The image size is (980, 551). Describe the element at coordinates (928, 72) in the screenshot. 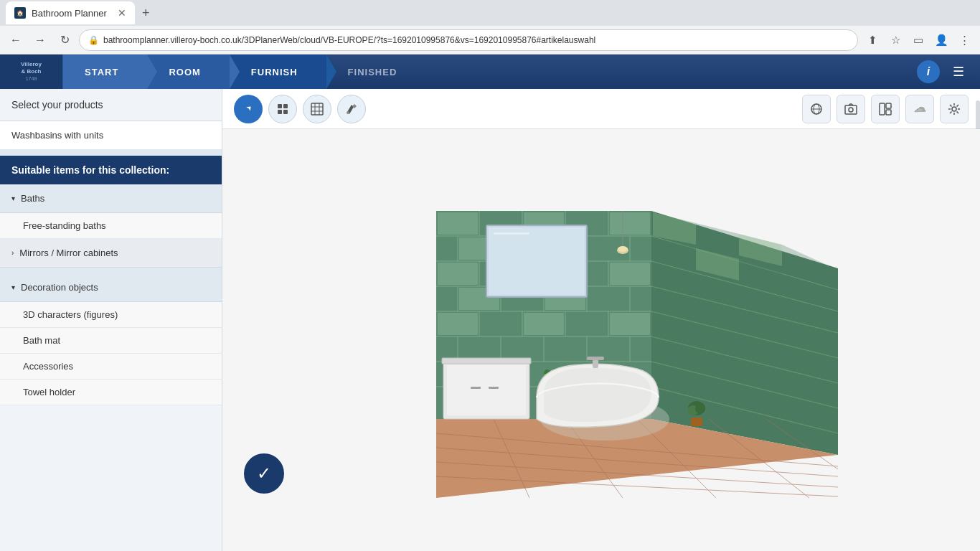

I see `info-button: i` at that location.